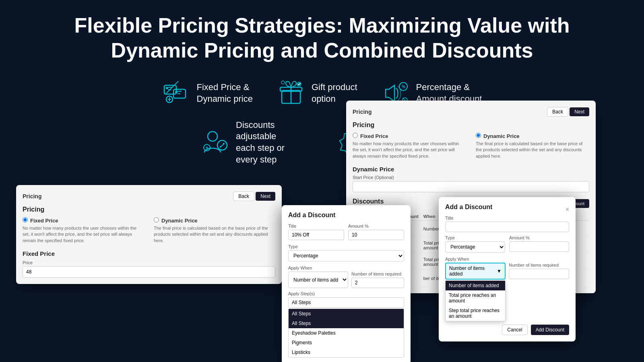  What do you see at coordinates (368, 202) in the screenshot?
I see `discounts-title: Discounts` at bounding box center [368, 202].